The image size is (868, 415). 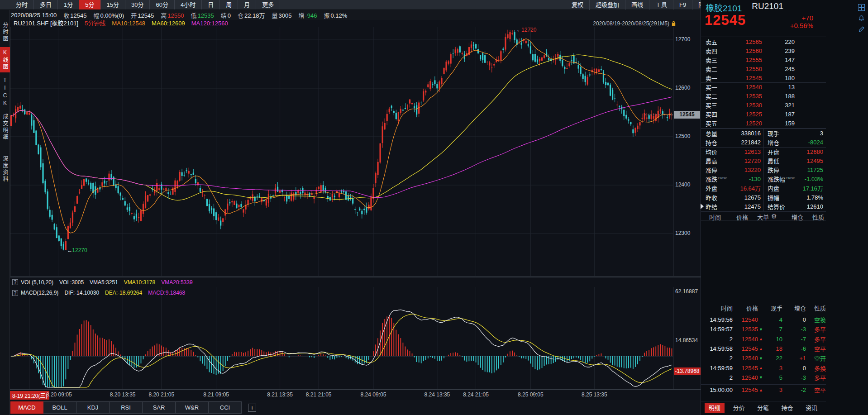 I want to click on price-axis-label: 12400, so click(x=688, y=185).